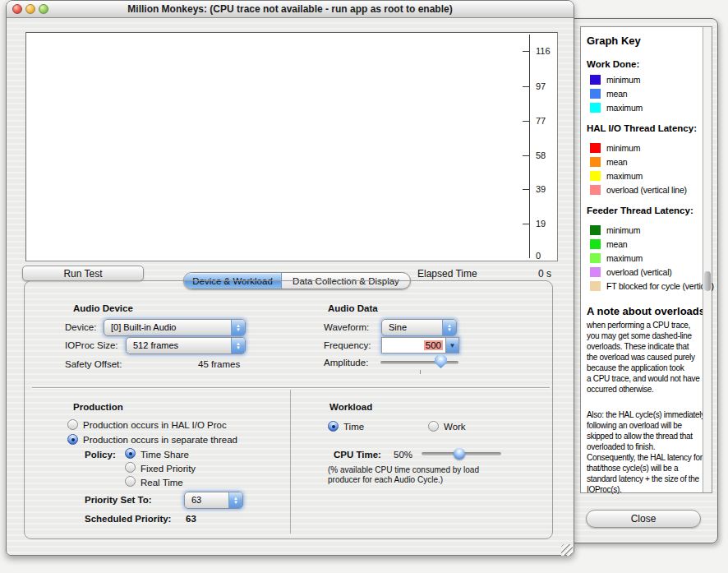  Describe the element at coordinates (334, 426) in the screenshot. I see `workload-time-radio` at that location.